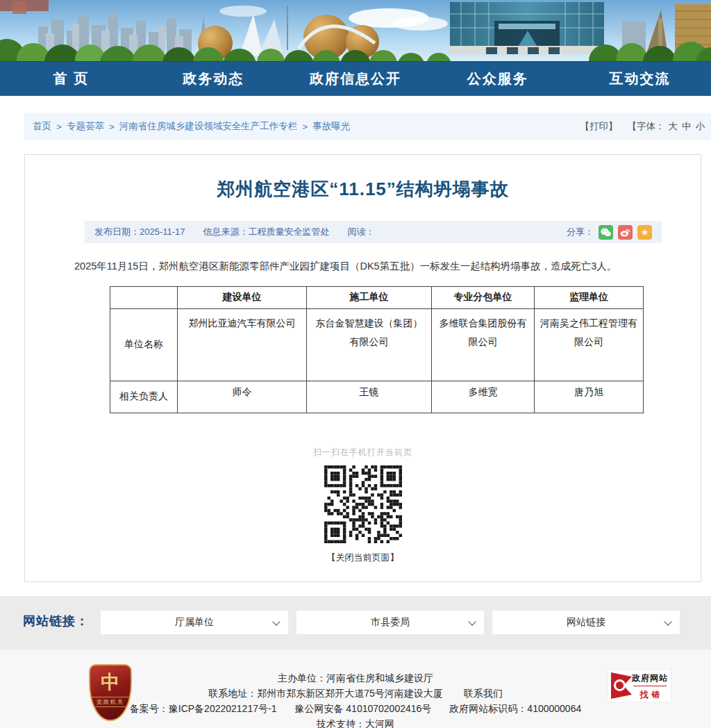  What do you see at coordinates (687, 126) in the screenshot?
I see `font-size-medium-button: 中` at bounding box center [687, 126].